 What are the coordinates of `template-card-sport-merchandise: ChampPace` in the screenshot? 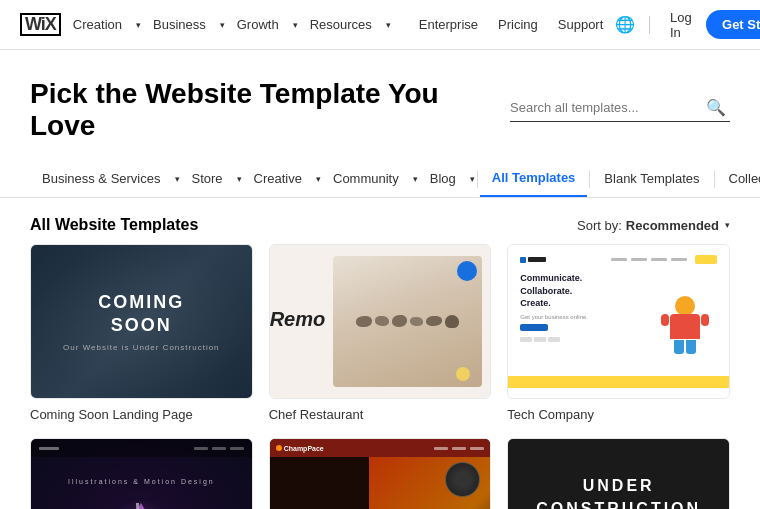 It's located at (380, 474).